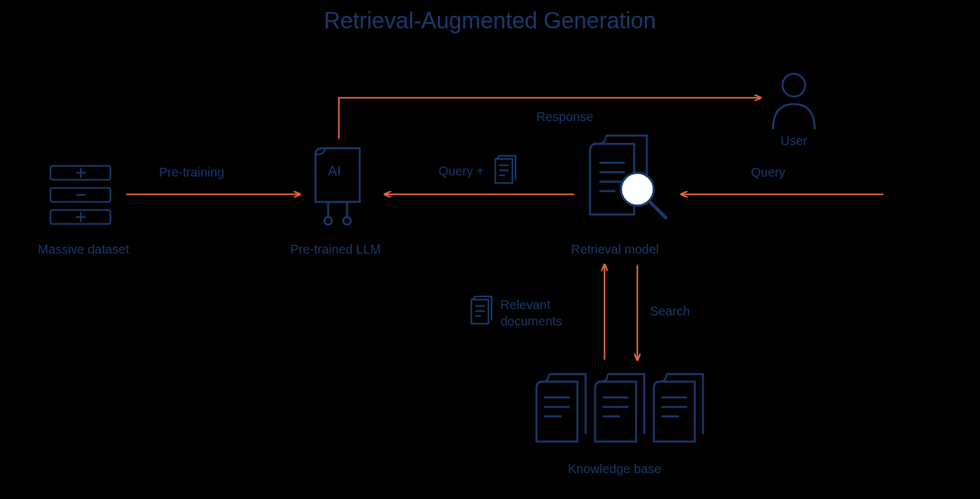 This screenshot has height=499, width=980. I want to click on label-relevant-docs: Relevant documents, so click(531, 313).